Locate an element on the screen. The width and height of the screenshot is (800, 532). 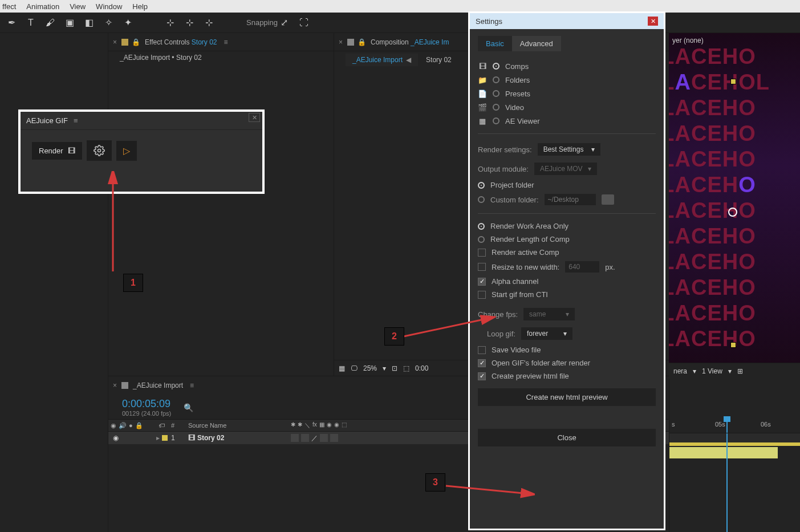
menu-effect: ffect is located at coordinates (9, 7).